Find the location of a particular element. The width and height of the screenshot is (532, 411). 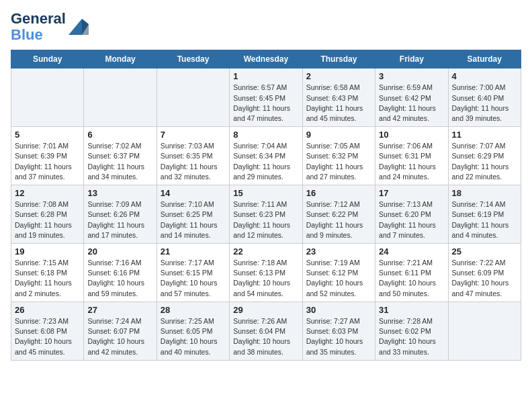

calendar-cell: 10Sunrise: 7:06 AMSunset: 6:31 PMDayligh… is located at coordinates (412, 156).